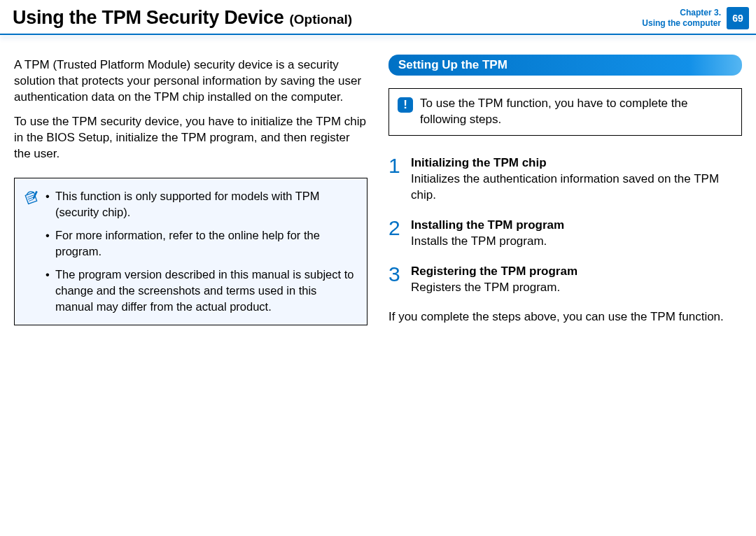 The image size is (756, 536). What do you see at coordinates (202, 204) in the screenshot?
I see `note-item: This function is only supported for mode…` at bounding box center [202, 204].